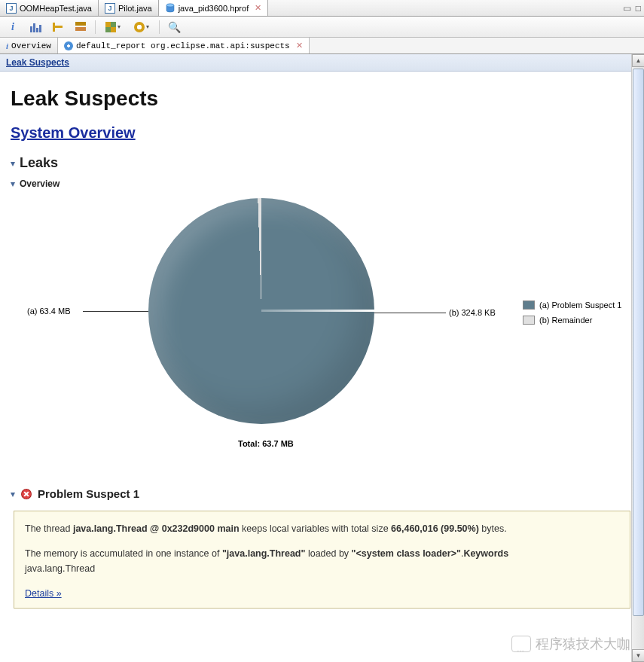 This screenshot has width=644, height=662. Describe the element at coordinates (572, 305) in the screenshot. I see `legend-item: (a) Problem Suspect 1` at that location.